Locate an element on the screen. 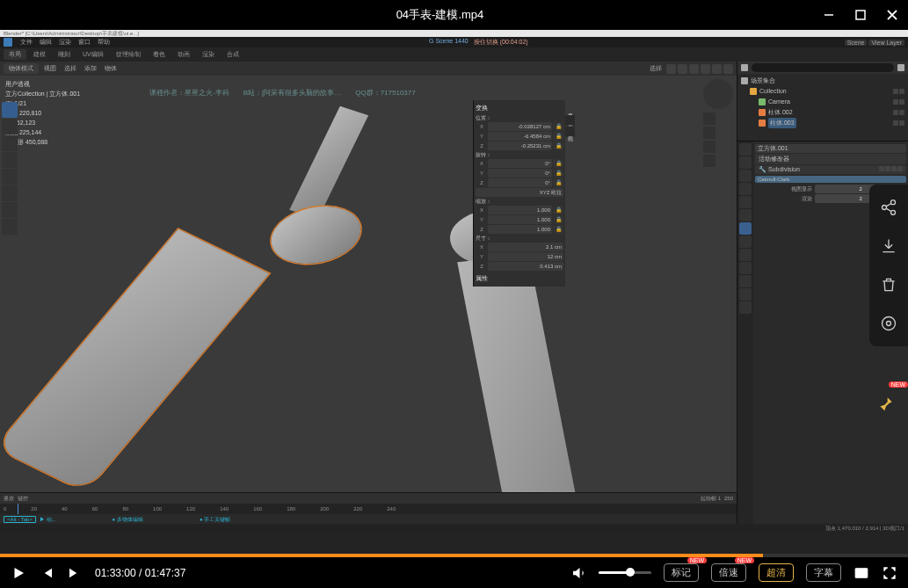 Image resolution: width=908 pixels, height=588 pixels. ws-tab-sculpt: 雕刻 is located at coordinates (64, 54).